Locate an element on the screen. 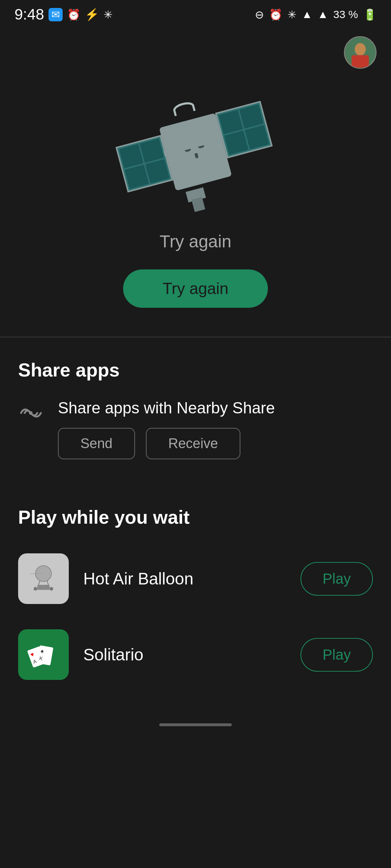 This screenshot has width=391, height=868. avatar is located at coordinates (360, 52).